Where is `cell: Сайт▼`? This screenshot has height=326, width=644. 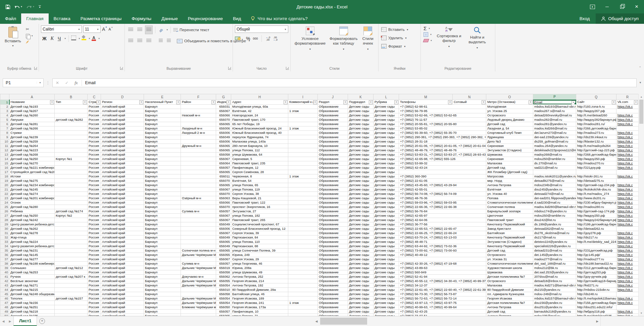 cell: Сайт▼ is located at coordinates (596, 102).